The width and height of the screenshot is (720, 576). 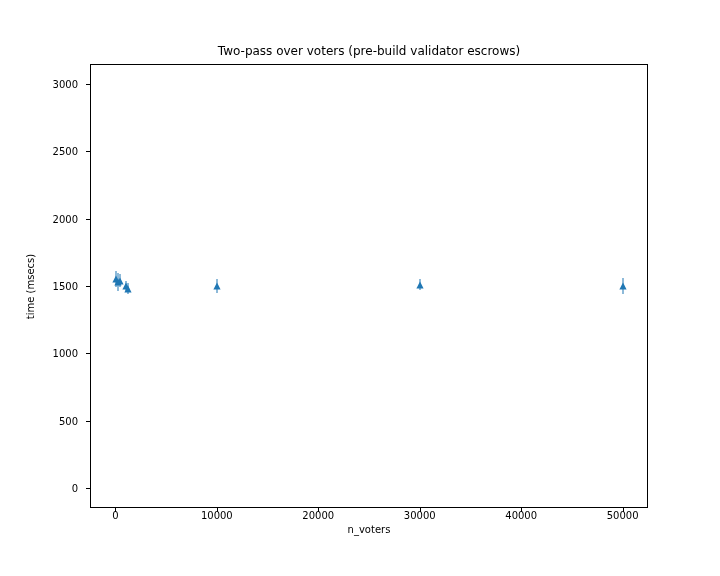 What do you see at coordinates (521, 516) in the screenshot?
I see `x-tick-label: 40000` at bounding box center [521, 516].